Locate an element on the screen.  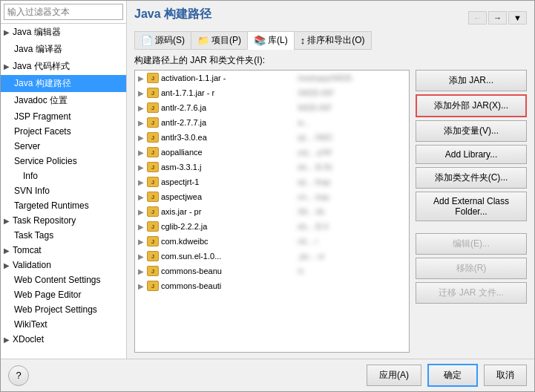
tab-label: 库(L) is located at coordinates (278, 40).